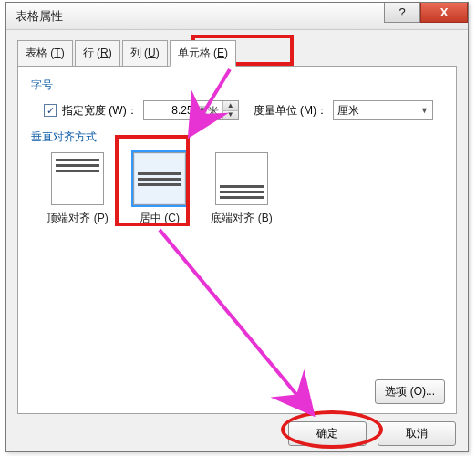 The image size is (476, 456). What do you see at coordinates (98, 53) in the screenshot?
I see `tab-row: 行 (R)` at bounding box center [98, 53].